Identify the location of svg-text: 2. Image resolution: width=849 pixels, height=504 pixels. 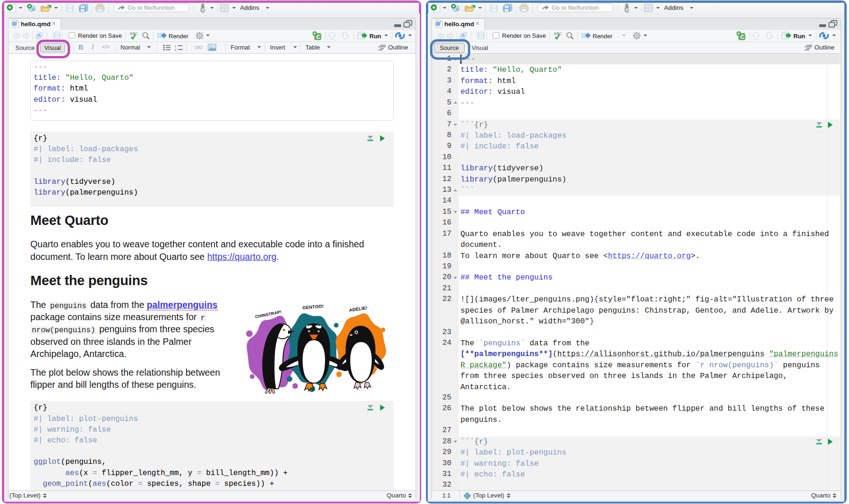
(176, 50).